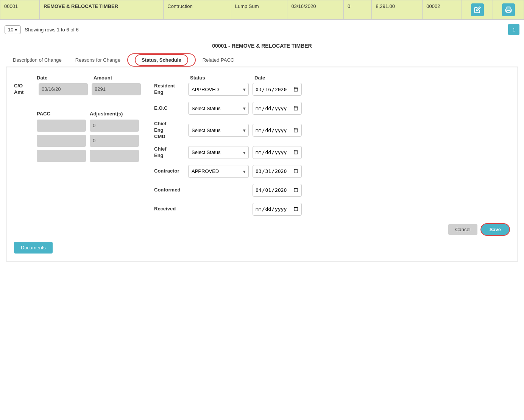 The image size is (524, 420). Describe the element at coordinates (197, 10) in the screenshot. I see `row-type: Contruction` at that location.